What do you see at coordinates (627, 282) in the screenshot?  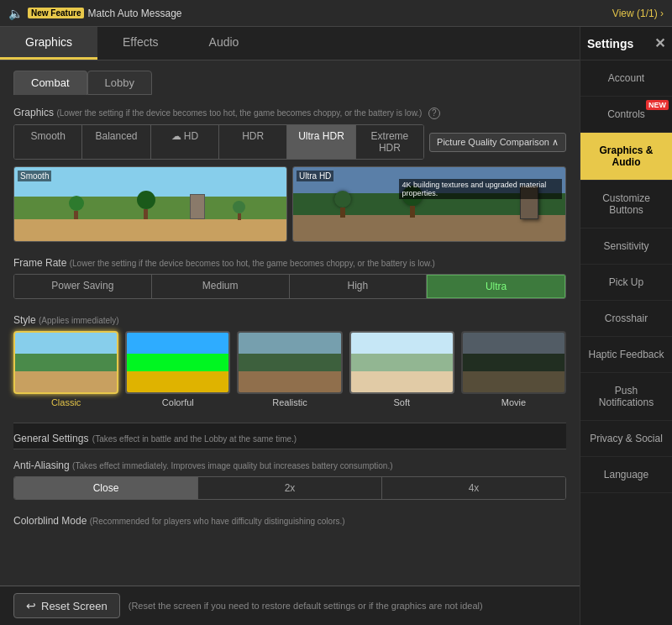 I see `sidebar-item-pickup: Pick Up` at bounding box center [627, 282].